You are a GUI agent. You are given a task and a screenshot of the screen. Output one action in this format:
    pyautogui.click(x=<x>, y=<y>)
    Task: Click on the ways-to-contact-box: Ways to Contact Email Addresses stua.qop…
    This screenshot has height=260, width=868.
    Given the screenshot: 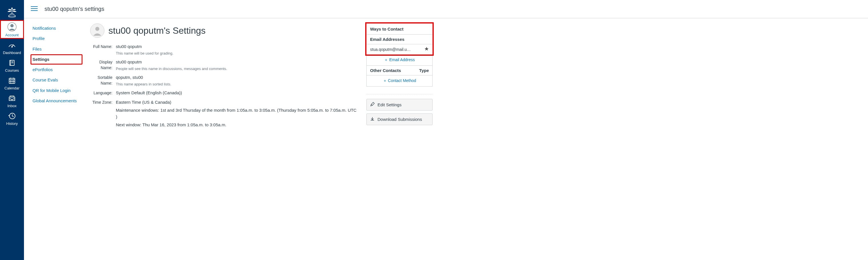 What is the action you would take?
    pyautogui.click(x=400, y=39)
    